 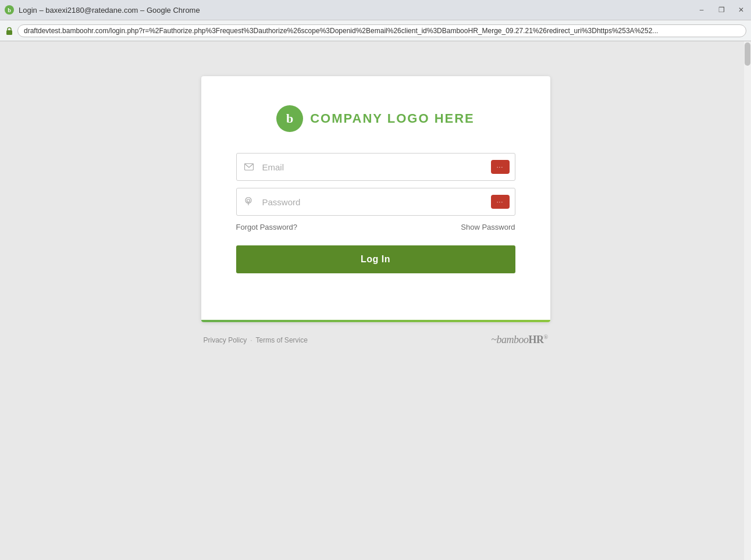 What do you see at coordinates (721, 10) in the screenshot?
I see `window-controls: – ❐ ✕` at bounding box center [721, 10].